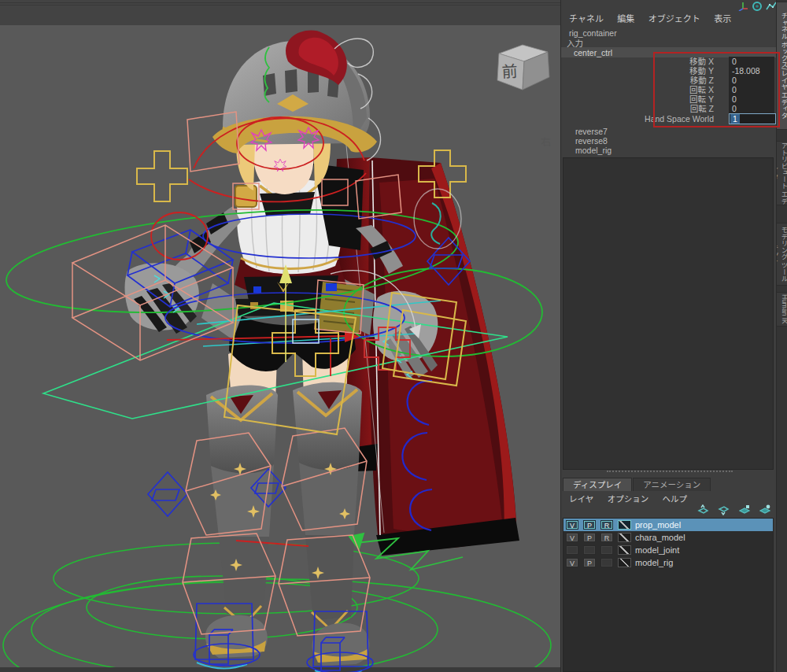 The width and height of the screenshot is (787, 672). I want to click on attr-translate-x-label: 移動 X, so click(702, 61).